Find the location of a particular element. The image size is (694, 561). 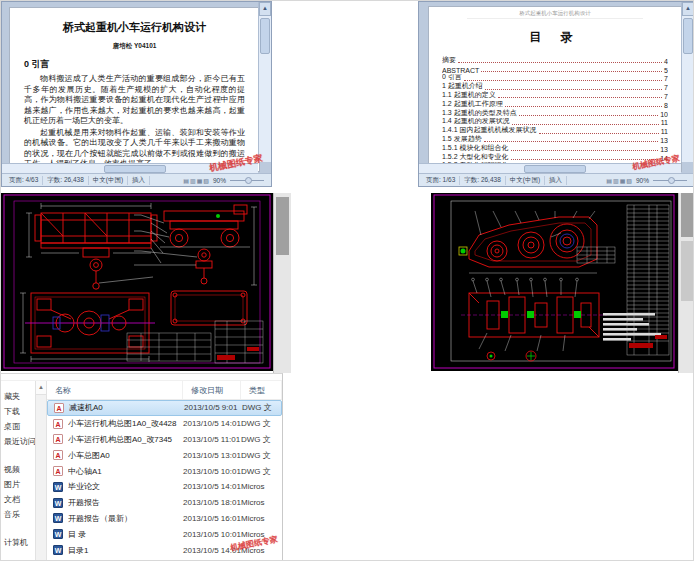

list-item: A小车运行机构总图1A0_改44282013/10/5 14:01DWG 文 is located at coordinates (164, 424).